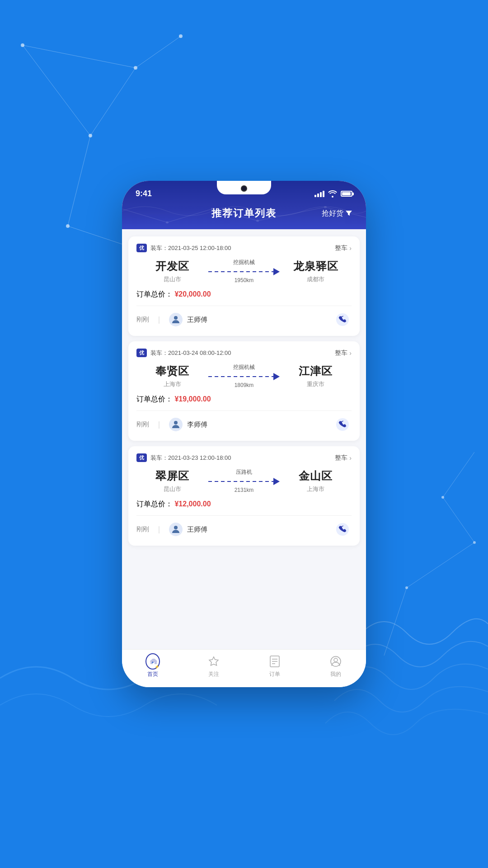  I want to click on order-type-1: 整车, so click(341, 248).